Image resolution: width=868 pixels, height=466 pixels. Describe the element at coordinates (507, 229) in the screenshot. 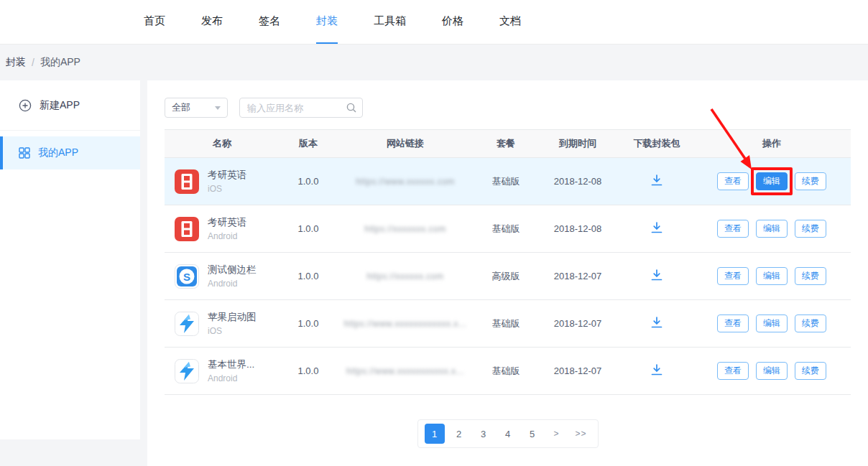

I see `table-row: 考研英语 Android 1.0.0 https://xxxxxxx.com 基…` at that location.